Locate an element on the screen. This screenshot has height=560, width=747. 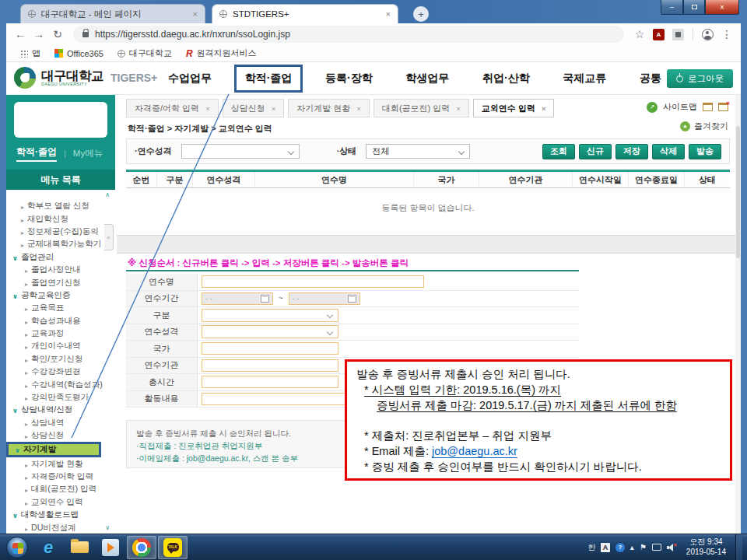
taskbar-ie: e is located at coordinates (48, 548).